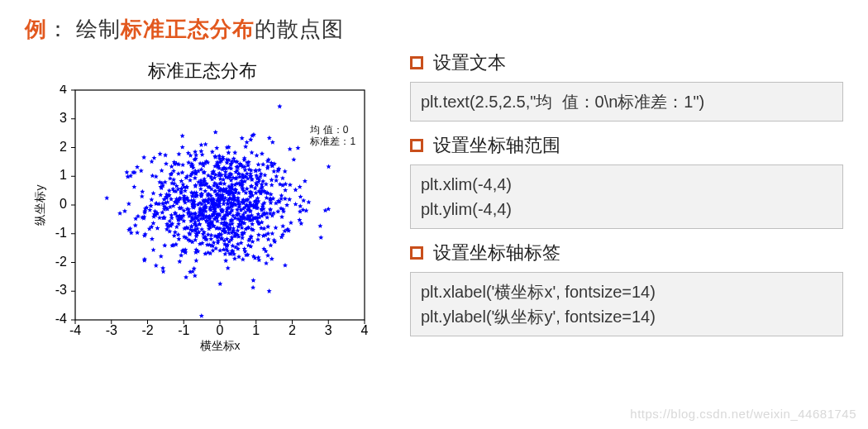 The height and width of the screenshot is (429, 868). I want to click on svg-text: -4, so click(75, 331).